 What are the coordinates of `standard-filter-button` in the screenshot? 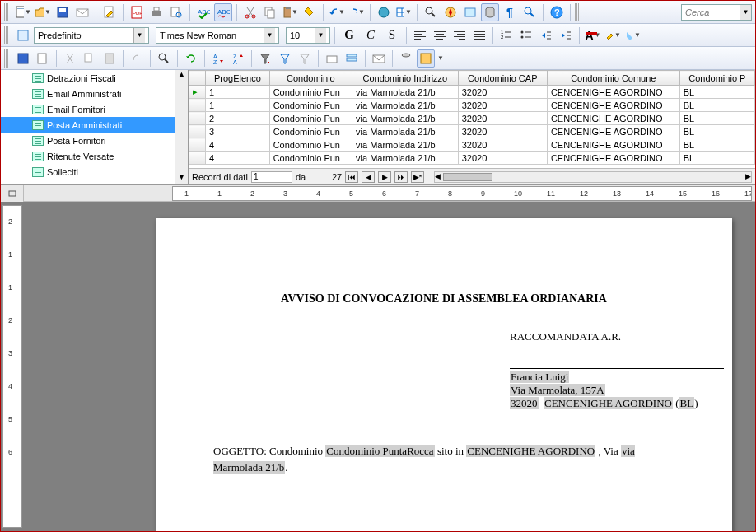 It's located at (285, 58).